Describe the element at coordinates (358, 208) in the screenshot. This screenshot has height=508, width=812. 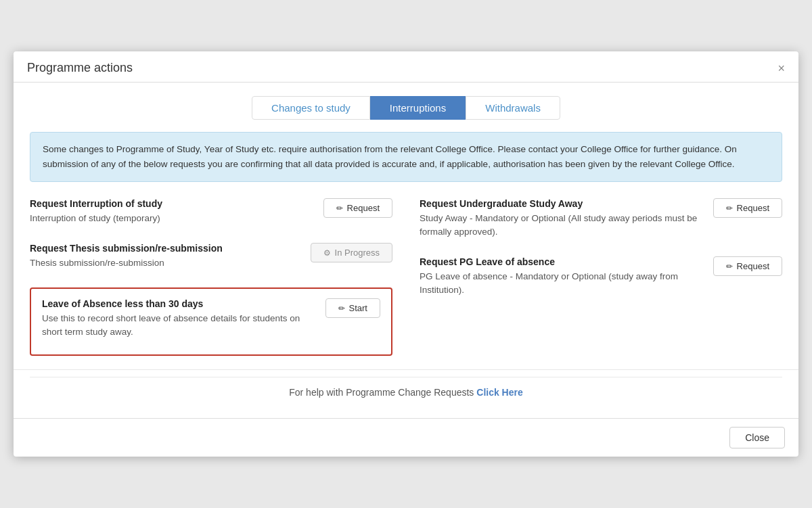
I see `interruption-request-button: Request` at that location.